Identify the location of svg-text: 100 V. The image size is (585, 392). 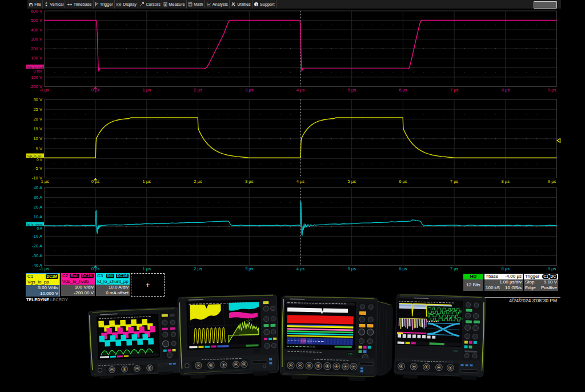
(37, 58).